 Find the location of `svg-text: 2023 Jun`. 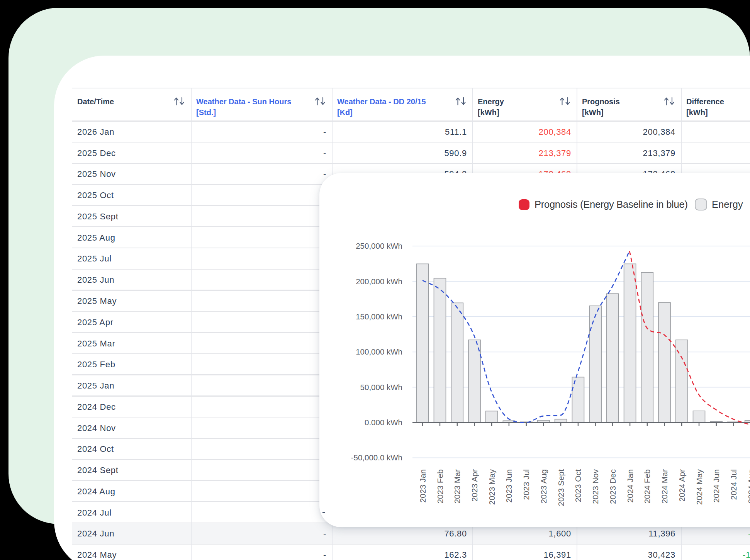

svg-text: 2023 Jun is located at coordinates (509, 486).